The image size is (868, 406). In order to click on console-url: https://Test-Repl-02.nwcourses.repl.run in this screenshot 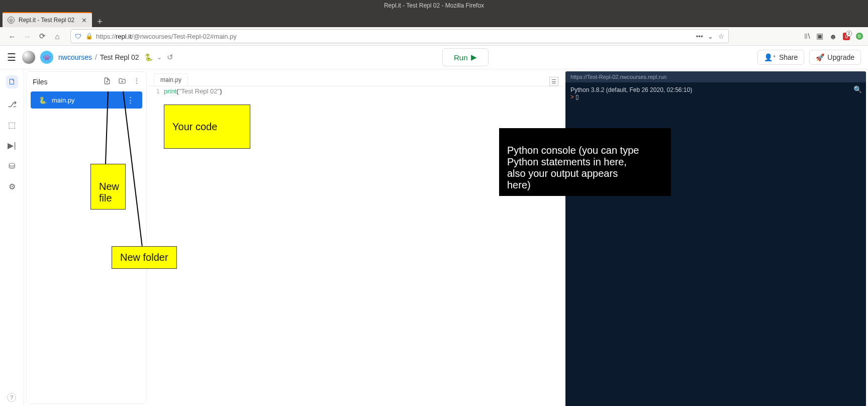, I will do `click(618, 77)`.